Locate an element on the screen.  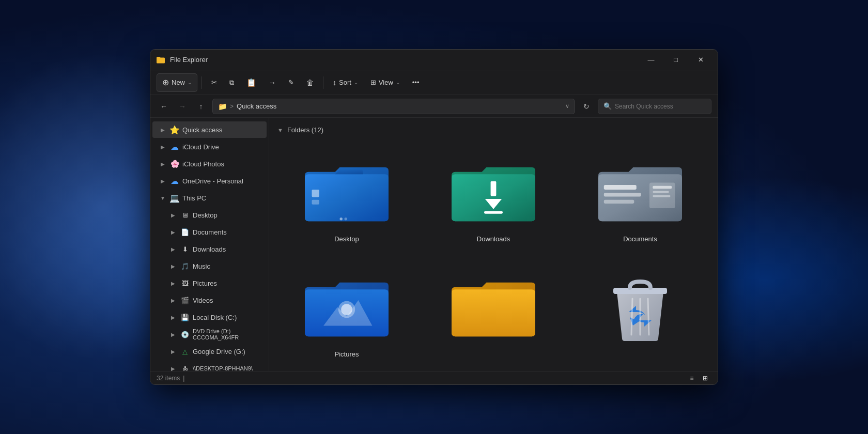
sidebar-item-label: Quick access is located at coordinates (222, 130).